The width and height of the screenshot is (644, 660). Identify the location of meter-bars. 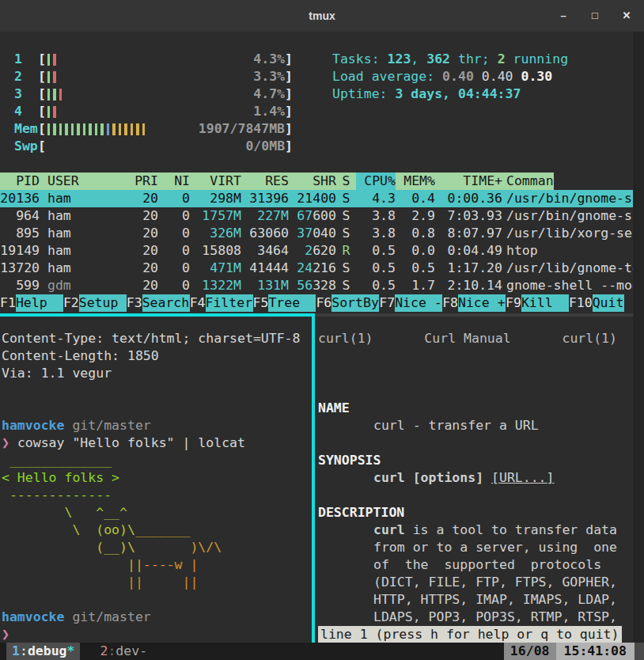
(150, 77).